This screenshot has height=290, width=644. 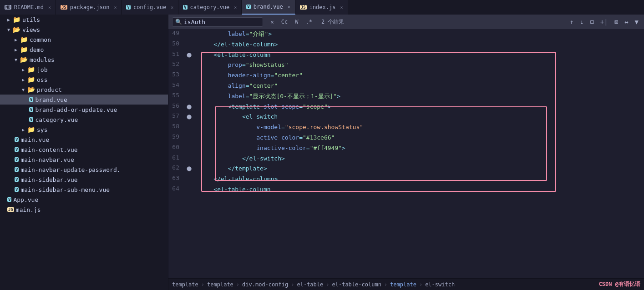 What do you see at coordinates (42, 80) in the screenshot?
I see `sidebar-label-oss: oss` at bounding box center [42, 80].